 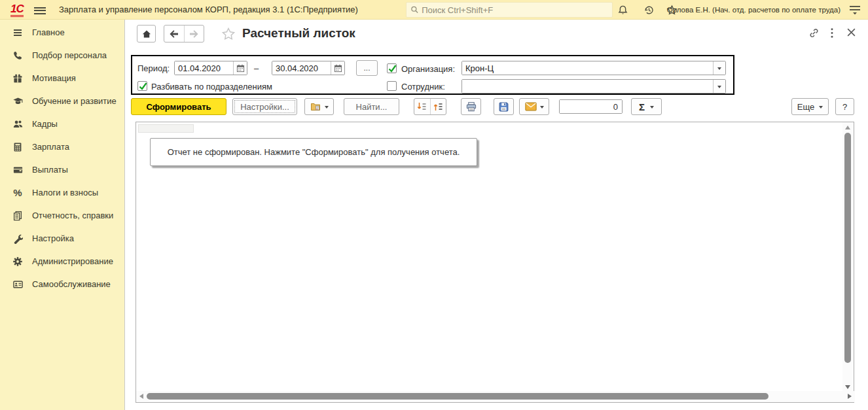 I want to click on collapse-expand-group, so click(x=430, y=107).